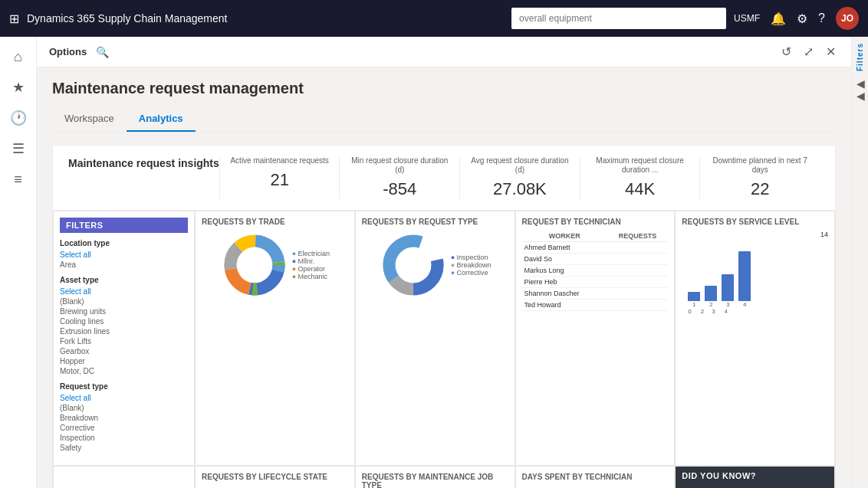 The height and width of the screenshot is (488, 868). I want to click on table-row: Shannon Dascher, so click(595, 294).